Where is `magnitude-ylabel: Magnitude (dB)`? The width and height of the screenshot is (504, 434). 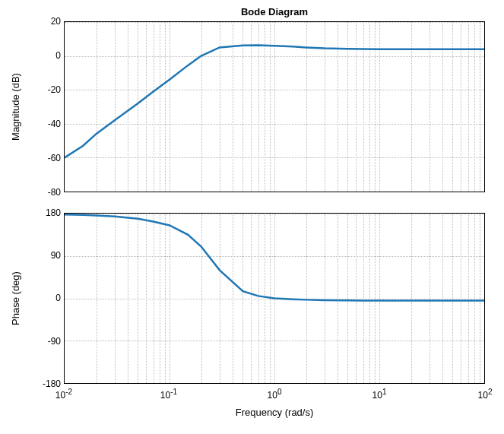 magnitude-ylabel: Magnitude (dB) is located at coordinates (15, 107).